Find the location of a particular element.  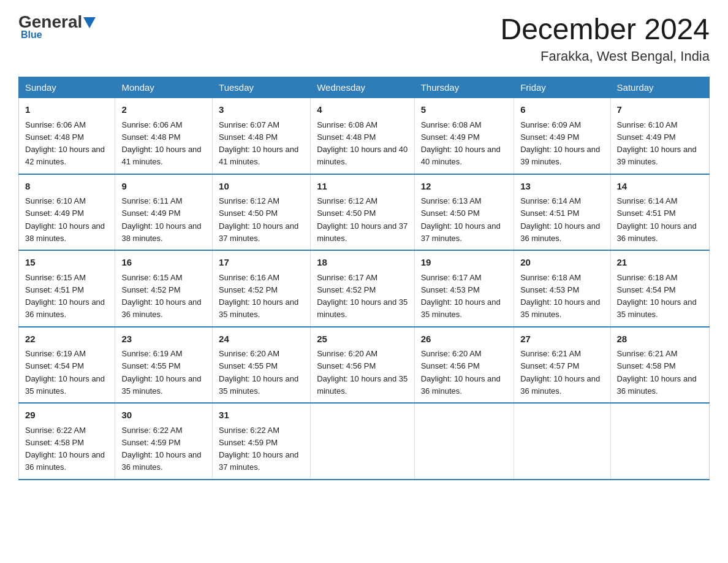

day-info: Sunrise: 6:15 AMSunset: 4:52 PMDaylight:… is located at coordinates (161, 296).